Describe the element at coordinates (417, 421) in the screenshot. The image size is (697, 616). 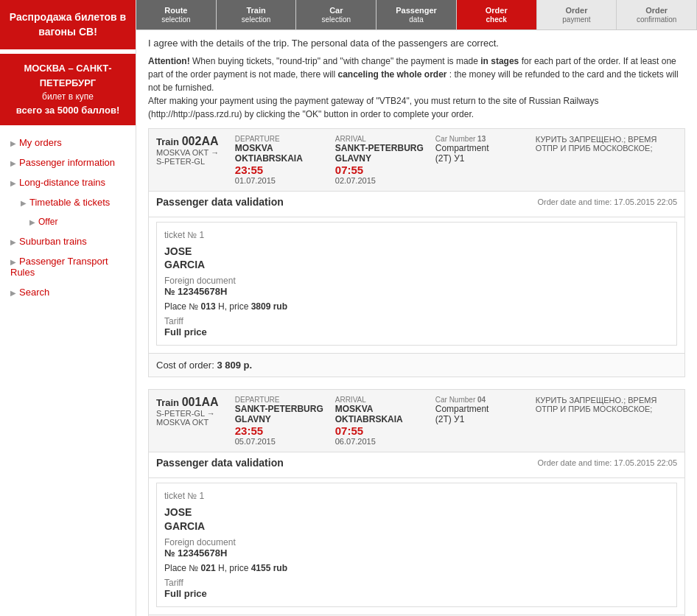
I see `order2-train-info: Train 001AA S-PETER-GL → MOSKVA OKT Depa…` at that location.